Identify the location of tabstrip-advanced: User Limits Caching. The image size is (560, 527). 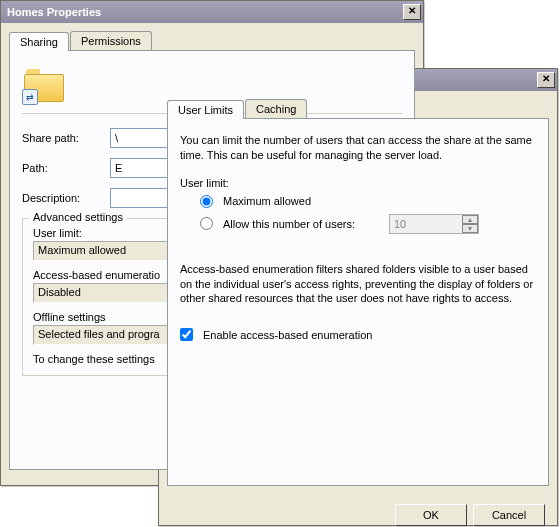
(358, 108).